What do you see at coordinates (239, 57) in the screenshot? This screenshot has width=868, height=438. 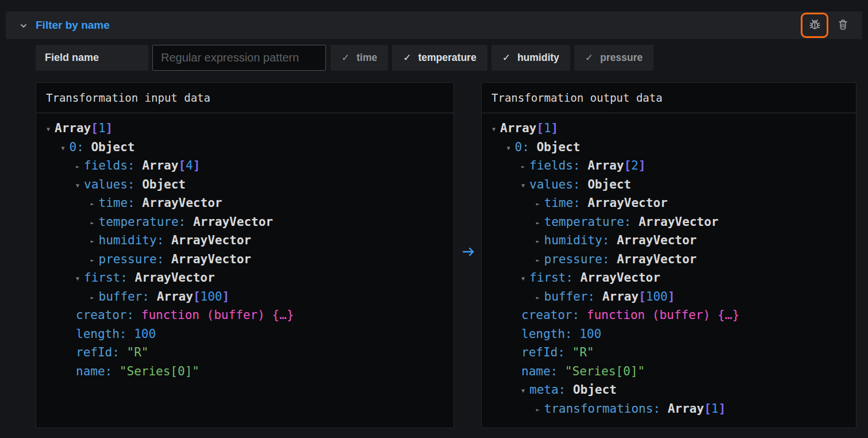 I see `regex-pattern-input` at bounding box center [239, 57].